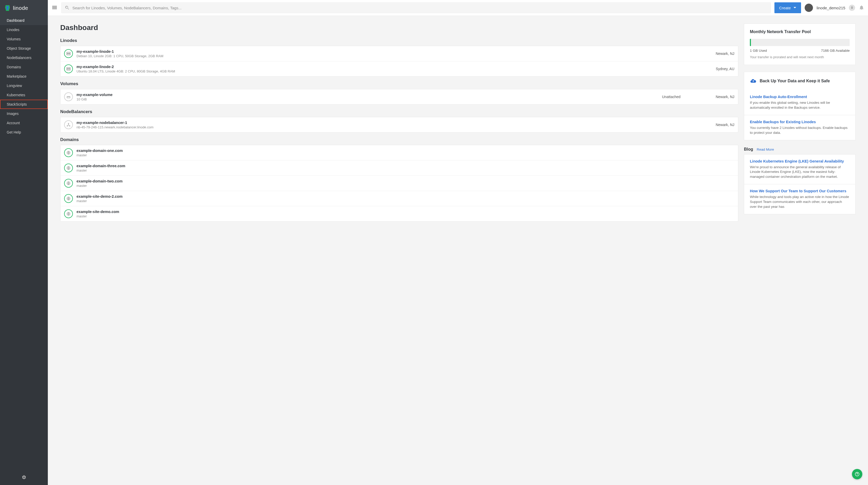 The height and width of the screenshot is (485, 868). What do you see at coordinates (800, 202) in the screenshot?
I see `blog-post-desc: While technology and tools play an activ…` at bounding box center [800, 202].